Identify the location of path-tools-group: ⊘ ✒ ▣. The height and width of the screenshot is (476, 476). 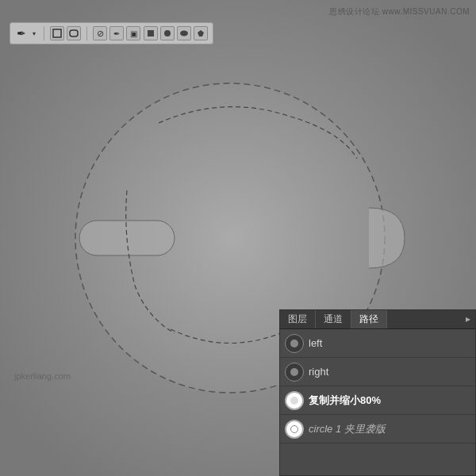
(117, 33).